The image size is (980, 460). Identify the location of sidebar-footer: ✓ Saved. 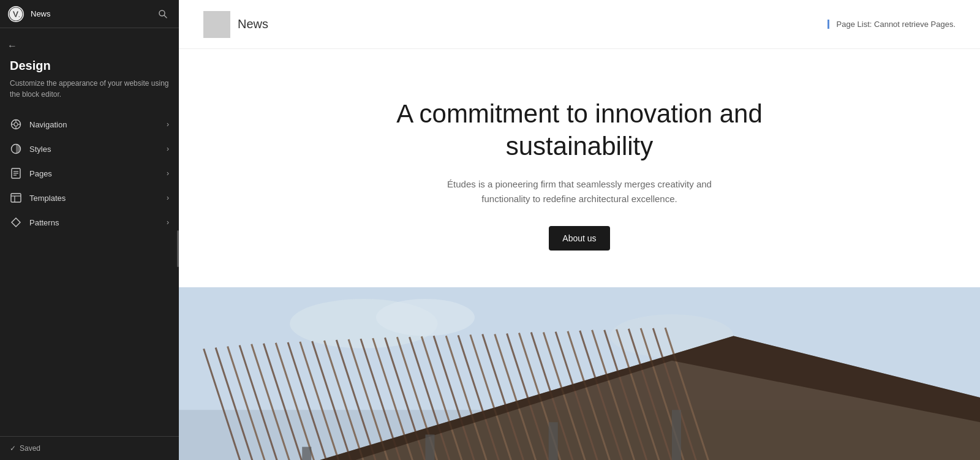
(89, 448).